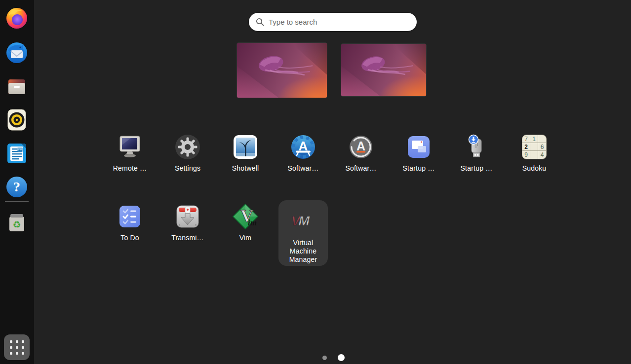 Image resolution: width=631 pixels, height=364 pixels. What do you see at coordinates (17, 120) in the screenshot?
I see `rhythmbox-icon` at bounding box center [17, 120].